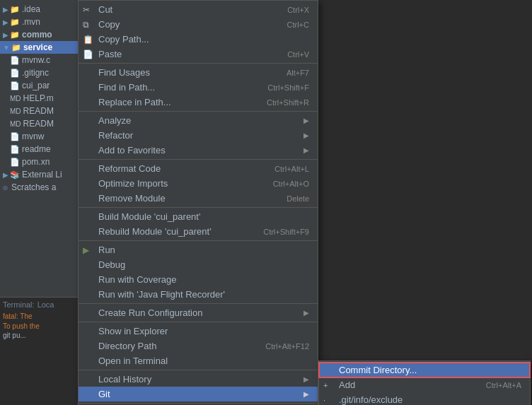 The width and height of the screenshot is (532, 405). I want to click on tree-item-idea: ▶📁.idea, so click(39, 9).